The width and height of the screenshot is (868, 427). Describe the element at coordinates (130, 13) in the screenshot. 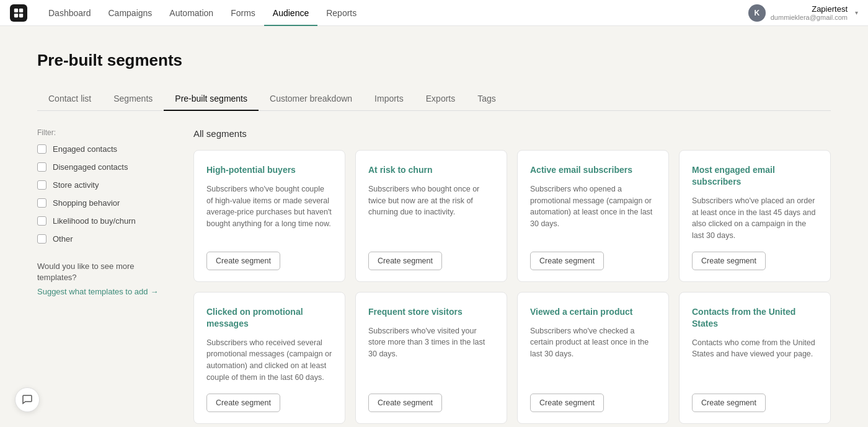

I see `nav-campaigns: Campaigns` at that location.